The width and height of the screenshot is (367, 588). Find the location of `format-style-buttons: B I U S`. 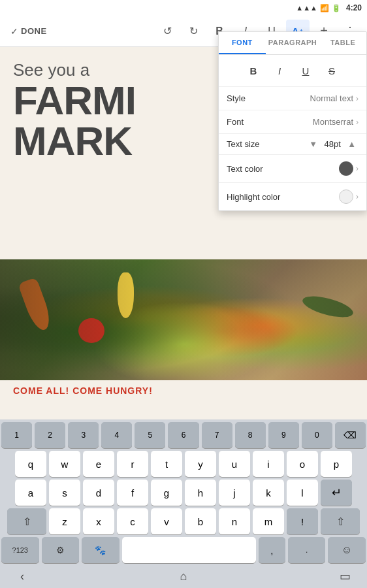

format-style-buttons: B I U S is located at coordinates (293, 71).